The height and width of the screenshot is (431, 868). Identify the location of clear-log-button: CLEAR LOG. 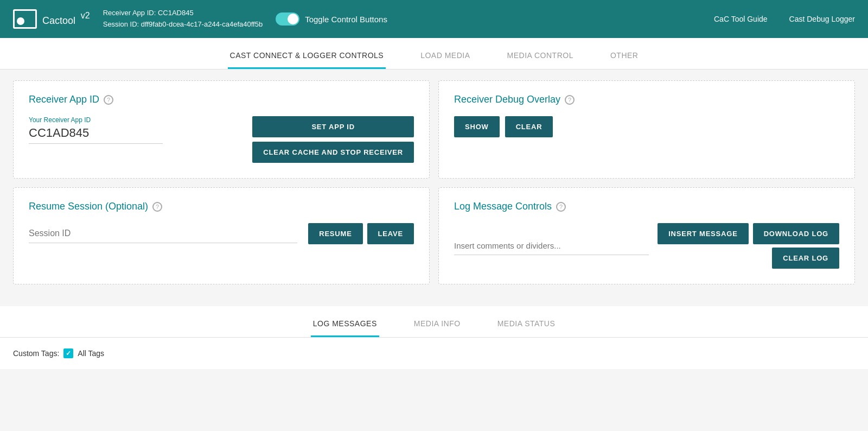
(806, 258).